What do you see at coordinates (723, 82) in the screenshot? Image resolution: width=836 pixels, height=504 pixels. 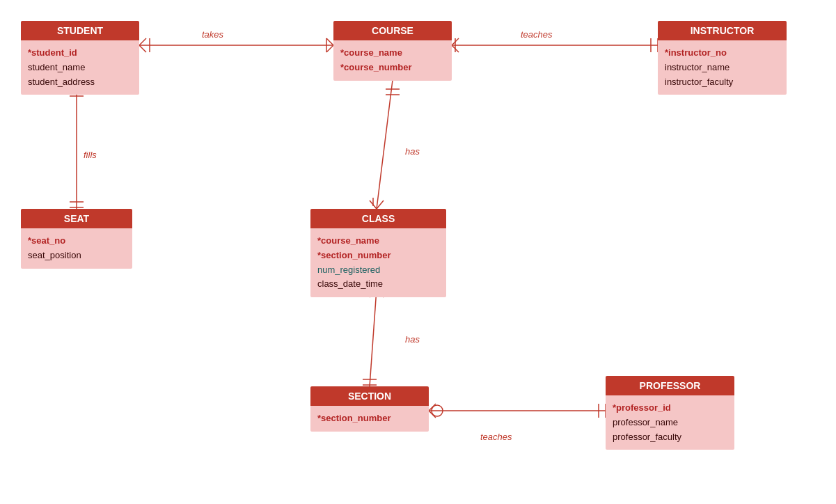 I see `field-instructor-faculty: instructor_faculty` at bounding box center [723, 82].